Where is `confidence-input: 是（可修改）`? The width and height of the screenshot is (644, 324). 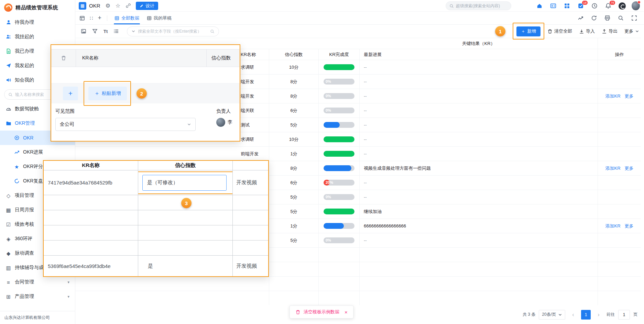 confidence-input: 是（可修改） is located at coordinates (184, 183).